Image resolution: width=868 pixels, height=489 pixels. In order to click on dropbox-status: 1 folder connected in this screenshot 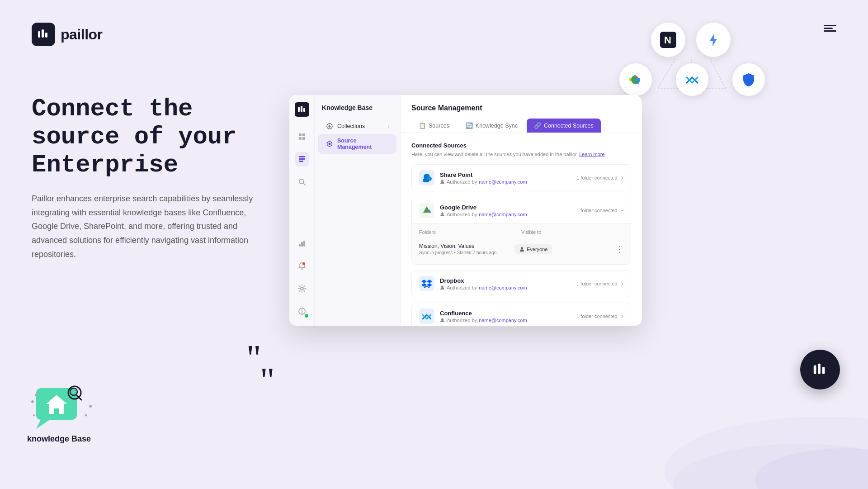, I will do `click(597, 284)`.